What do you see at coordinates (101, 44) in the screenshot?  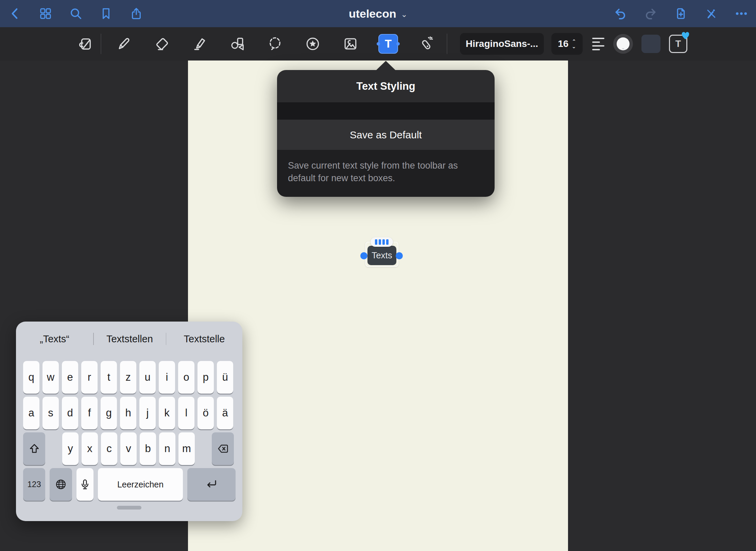 I see `toolbar-separator` at bounding box center [101, 44].